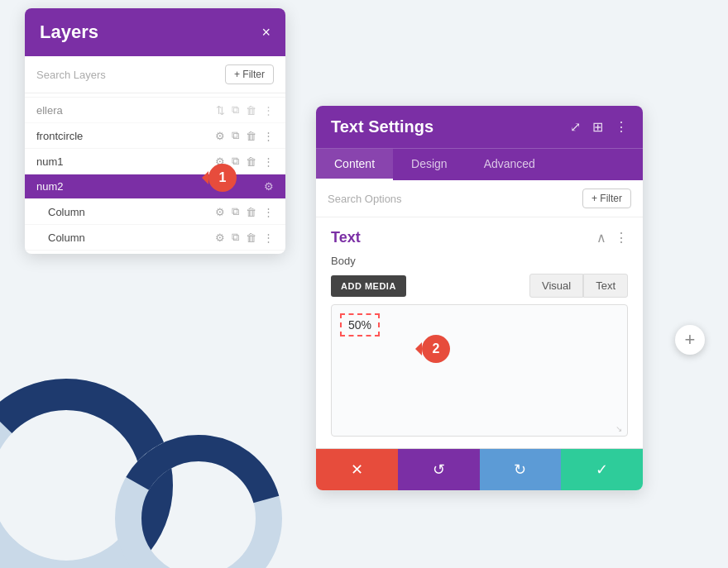 The image size is (728, 568). I want to click on layers-title: Layers, so click(69, 32).